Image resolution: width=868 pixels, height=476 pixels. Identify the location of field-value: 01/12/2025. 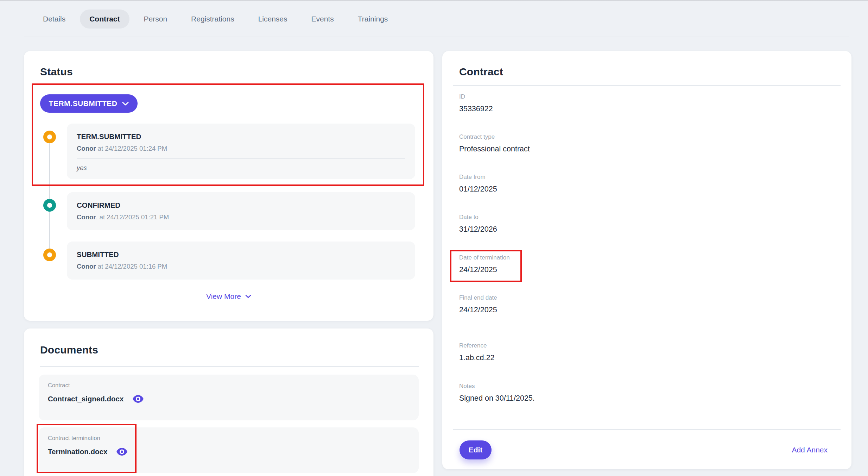
(478, 189).